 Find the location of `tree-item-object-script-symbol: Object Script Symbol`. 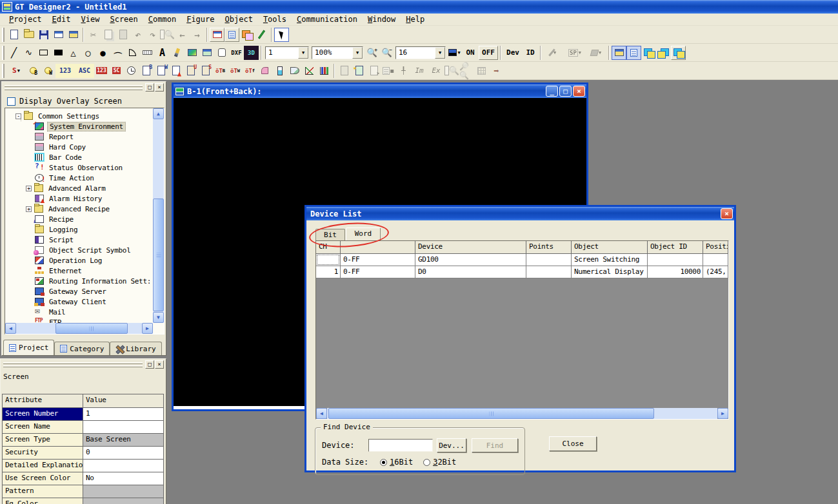

tree-item-object-script-symbol: Object Script Symbol is located at coordinates (84, 250).